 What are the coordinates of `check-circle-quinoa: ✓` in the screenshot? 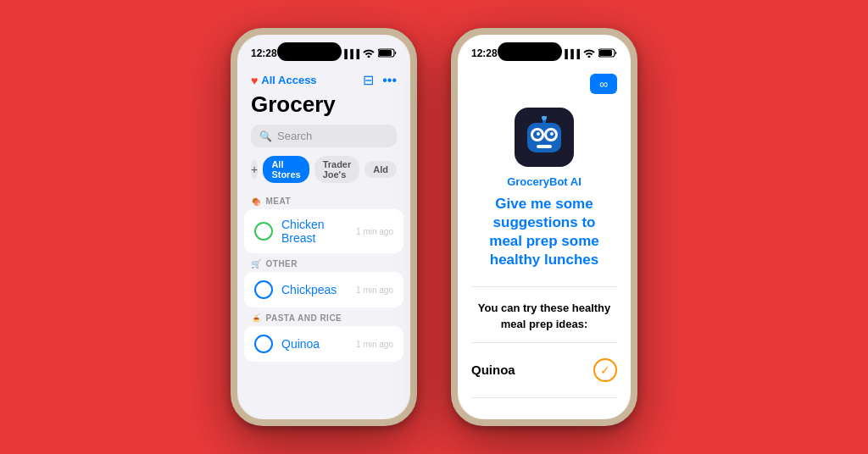 It's located at (605, 370).